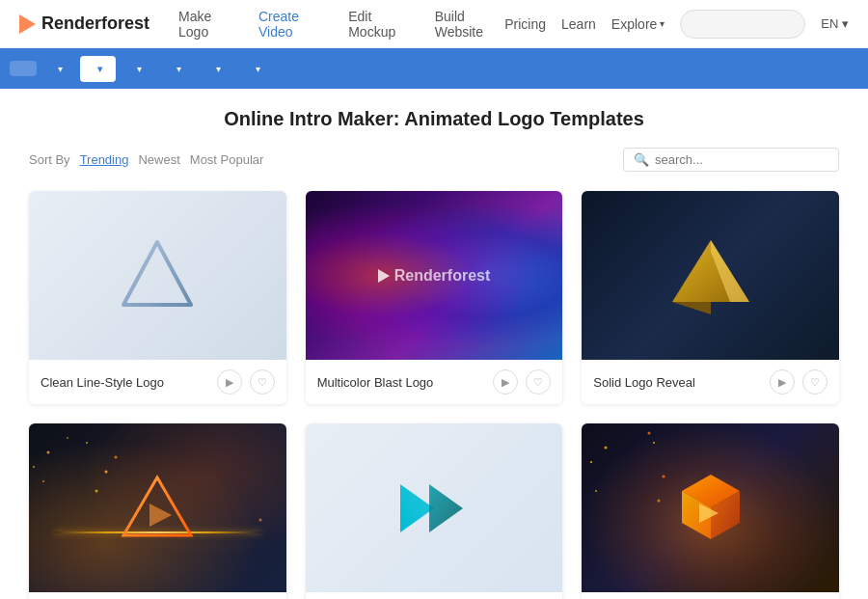 This screenshot has width=868, height=599. What do you see at coordinates (434, 24) in the screenshot?
I see `top-navigation: Renderforest Make Logo Create Video Edit…` at bounding box center [434, 24].